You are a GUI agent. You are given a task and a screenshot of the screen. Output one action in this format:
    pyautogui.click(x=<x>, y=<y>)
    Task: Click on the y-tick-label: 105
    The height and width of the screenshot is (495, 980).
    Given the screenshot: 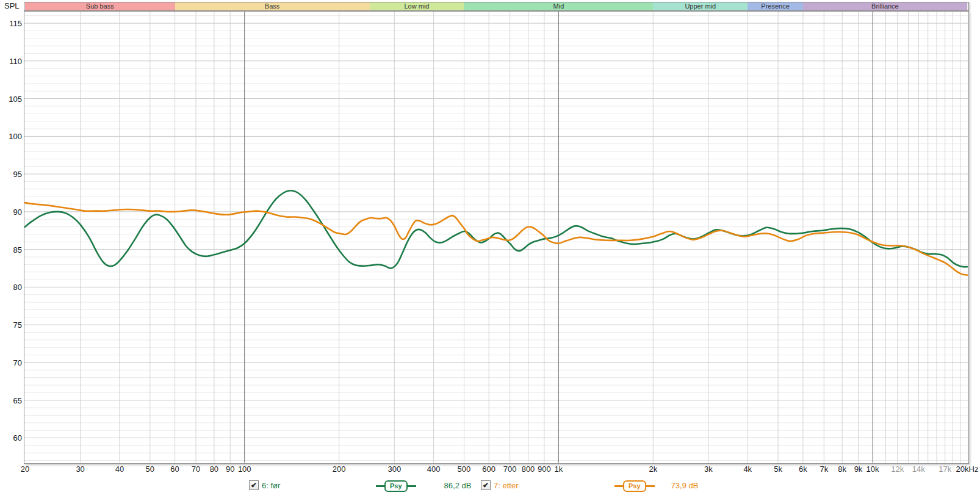 What is the action you would take?
    pyautogui.click(x=12, y=99)
    